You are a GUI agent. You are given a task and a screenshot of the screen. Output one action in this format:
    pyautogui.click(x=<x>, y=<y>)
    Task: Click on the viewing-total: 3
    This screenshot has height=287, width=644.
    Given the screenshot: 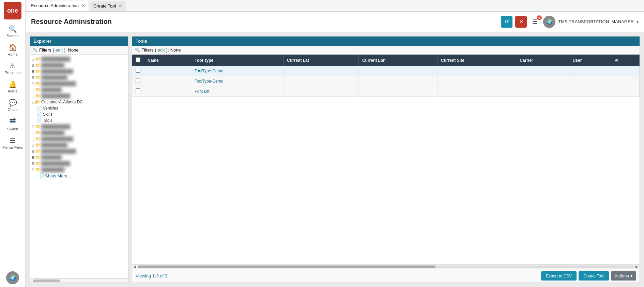 What is the action you would take?
    pyautogui.click(x=166, y=276)
    